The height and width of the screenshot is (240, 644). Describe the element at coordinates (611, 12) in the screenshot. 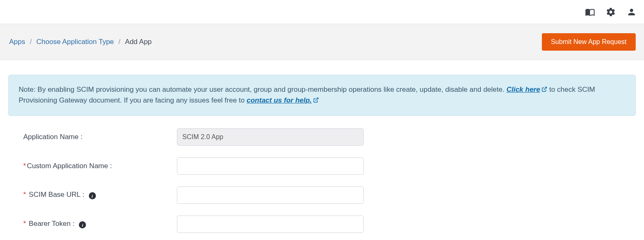

I see `gear-icon` at that location.